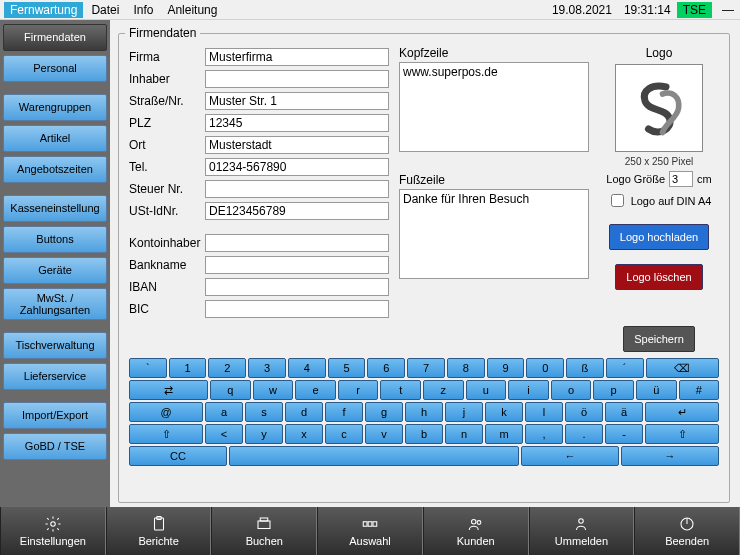  Describe the element at coordinates (55, 270) in the screenshot. I see `sidebar-item-geraete: Geräte` at that location.